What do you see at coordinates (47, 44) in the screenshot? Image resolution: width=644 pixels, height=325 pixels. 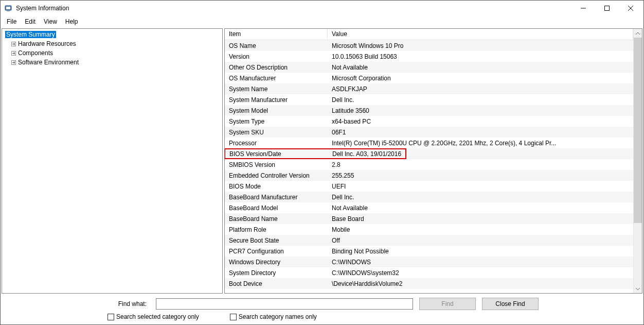 I see `tree-label: Hardware Resources` at bounding box center [47, 44].